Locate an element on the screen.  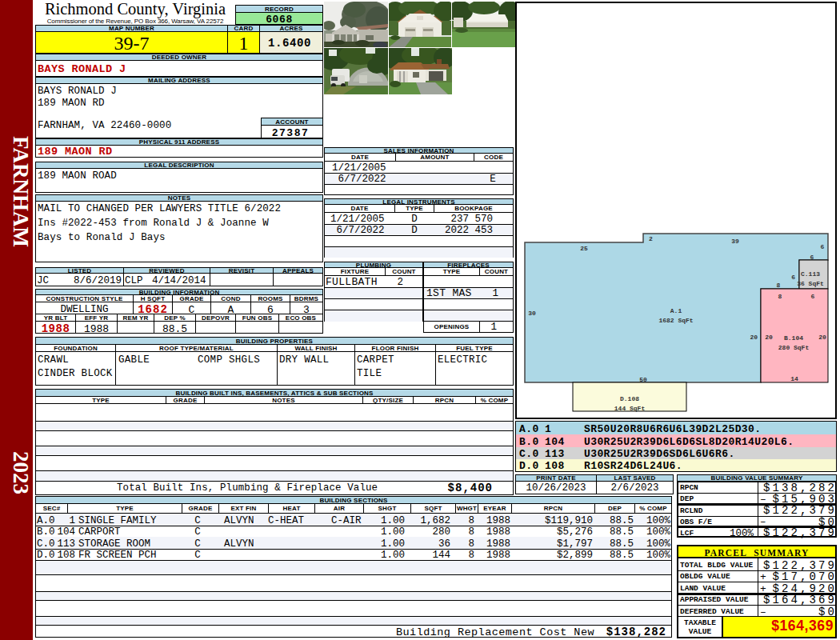
svg-text: 25 is located at coordinates (584, 248).